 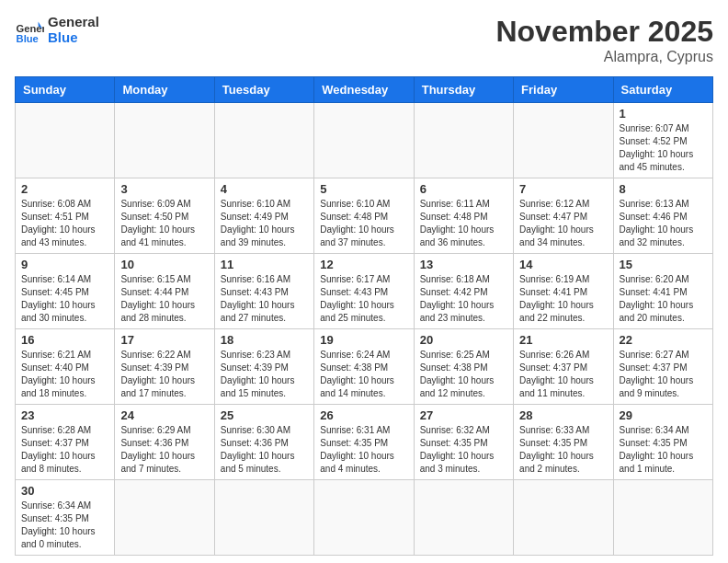 I want to click on day-info: Sunrise: 6:08 AM Sunset: 4:51 PM Dayligh…, so click(x=64, y=224).